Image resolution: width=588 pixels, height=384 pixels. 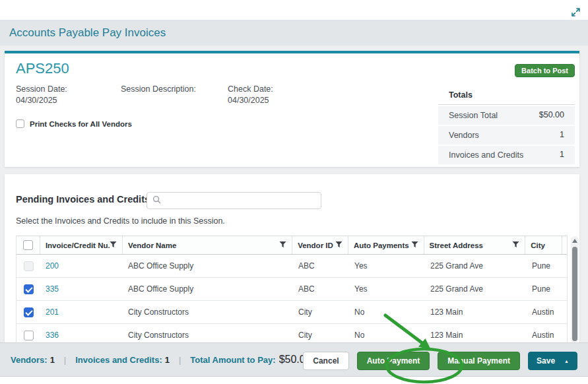 I want to click on column-header-vendor-name: Vendor Name, so click(x=207, y=245).